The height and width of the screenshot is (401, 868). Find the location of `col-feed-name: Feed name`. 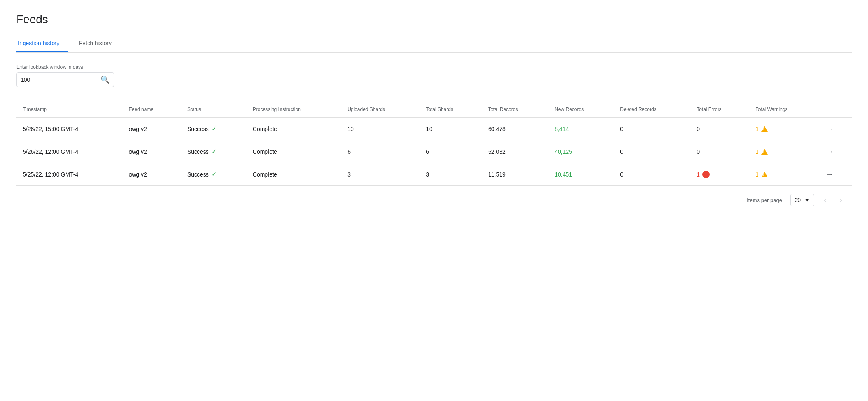

col-feed-name: Feed name is located at coordinates (151, 110).